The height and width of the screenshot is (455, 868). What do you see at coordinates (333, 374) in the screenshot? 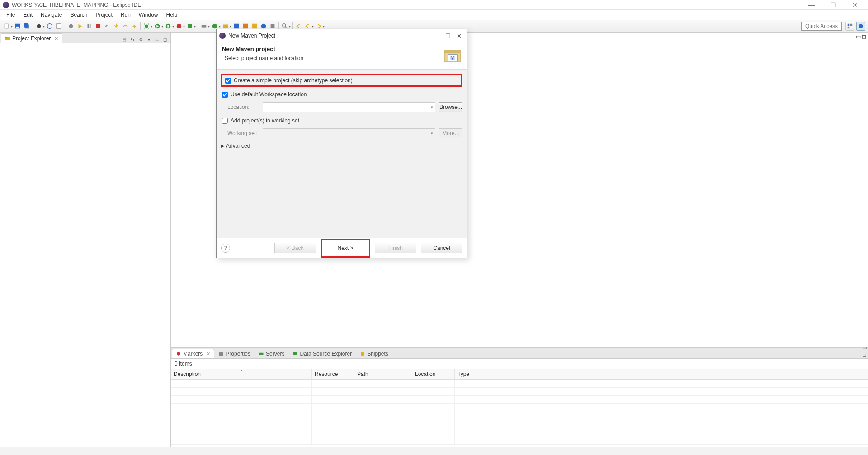
I see `col-resource: Resource` at bounding box center [333, 374].